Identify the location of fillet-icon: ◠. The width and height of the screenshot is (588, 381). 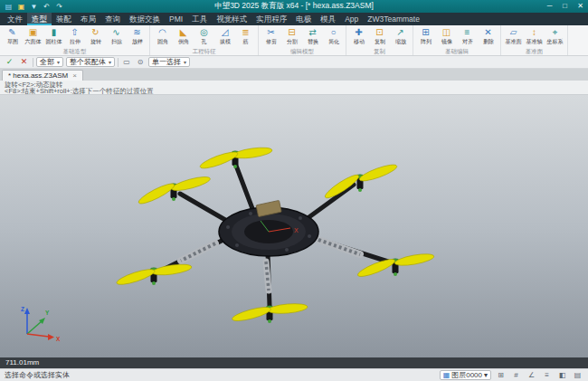
(163, 33).